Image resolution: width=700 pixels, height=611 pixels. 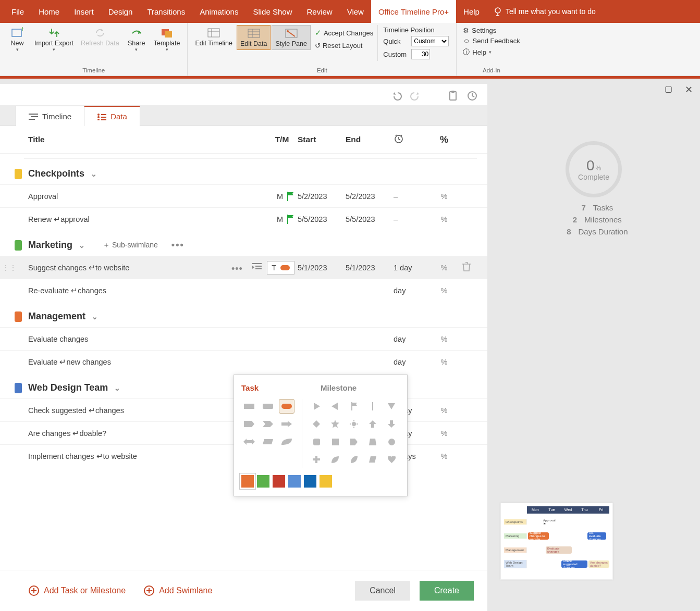 I want to click on row-title: Re-evaluate ↵changes, so click(x=147, y=291).